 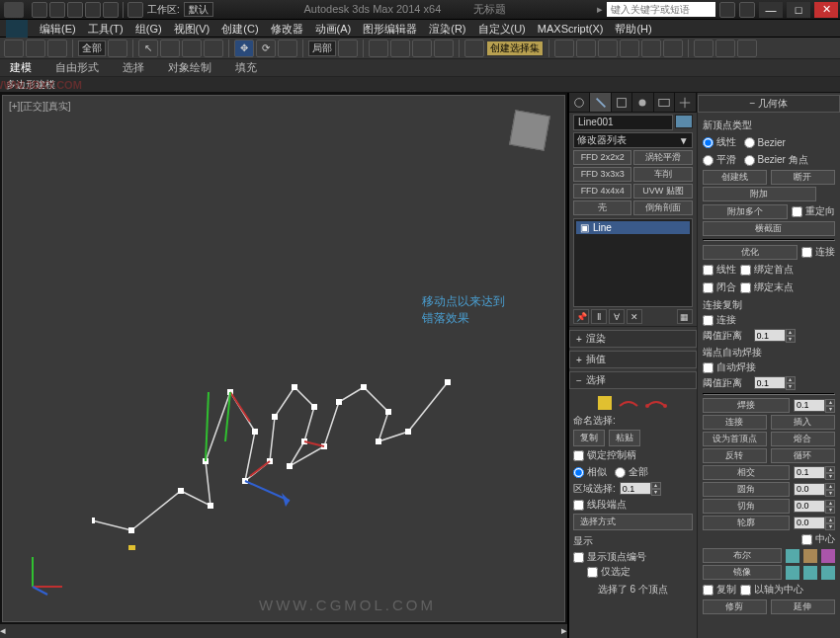 What do you see at coordinates (749, 142) in the screenshot?
I see `vtype-bezier-radio` at bounding box center [749, 142].